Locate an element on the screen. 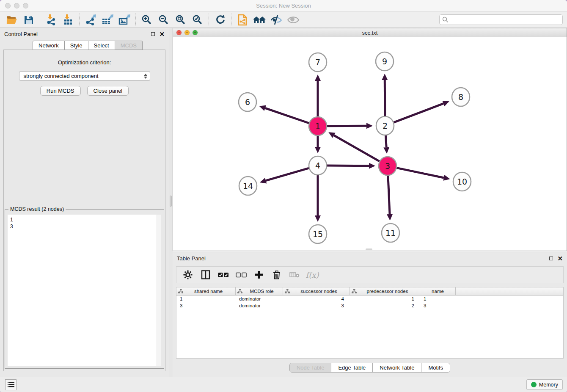 The height and width of the screenshot is (392, 567). tab-motifs: Motifs is located at coordinates (435, 367).